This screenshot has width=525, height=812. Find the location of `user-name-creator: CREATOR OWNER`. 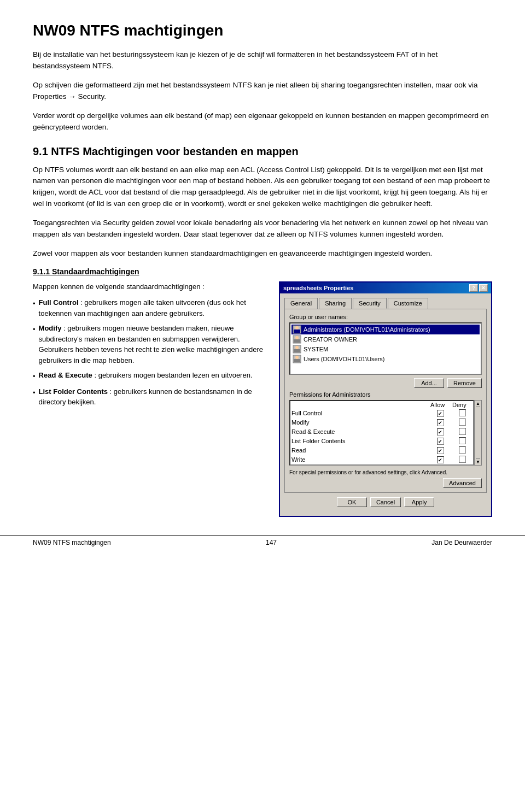

user-name-creator: CREATOR OWNER is located at coordinates (330, 339).